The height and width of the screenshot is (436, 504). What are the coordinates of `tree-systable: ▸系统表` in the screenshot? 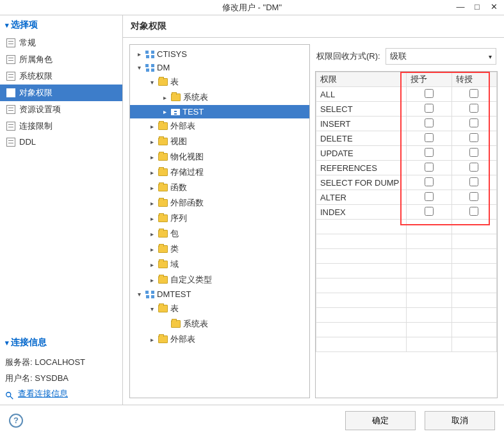 It's located at (220, 97).